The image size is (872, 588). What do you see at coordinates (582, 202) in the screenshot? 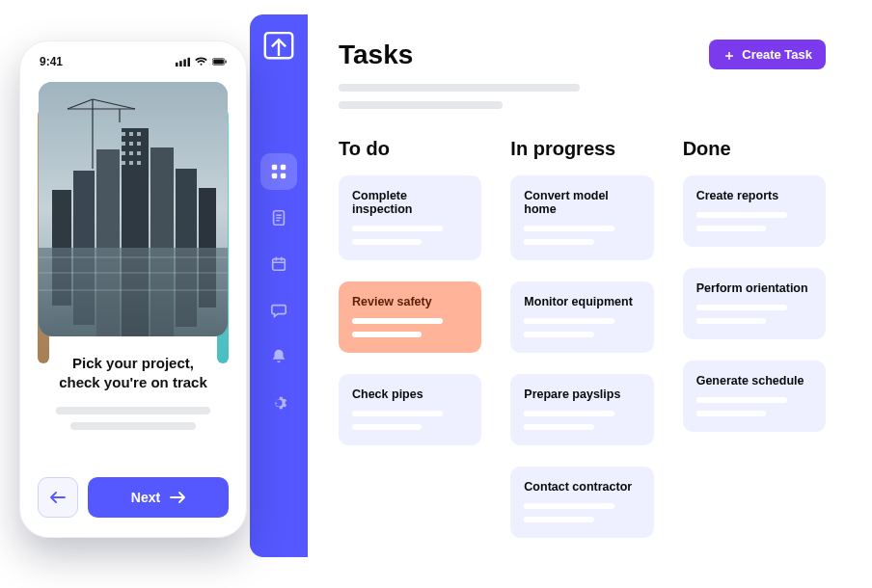
I see `task-card-title: Convert model home` at bounding box center [582, 202].